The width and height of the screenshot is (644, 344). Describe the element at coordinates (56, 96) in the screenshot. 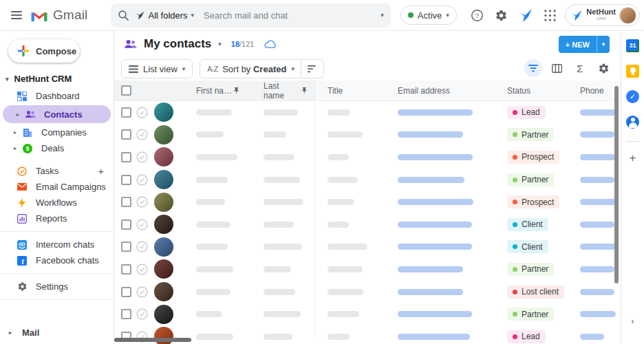

I see `sidebar-item-dashboard: Dashboard` at that location.